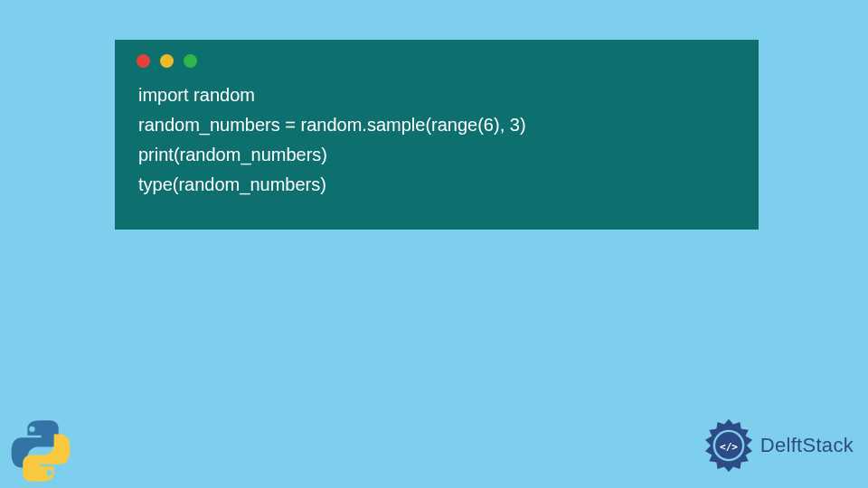  Describe the element at coordinates (439, 155) in the screenshot. I see `code-line: print(random_numbers)` at that location.